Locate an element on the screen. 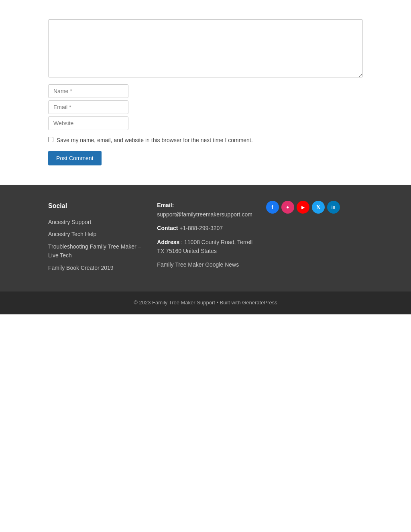 Image resolution: width=411 pixels, height=532 pixels. facebook-icon: f is located at coordinates (272, 207).